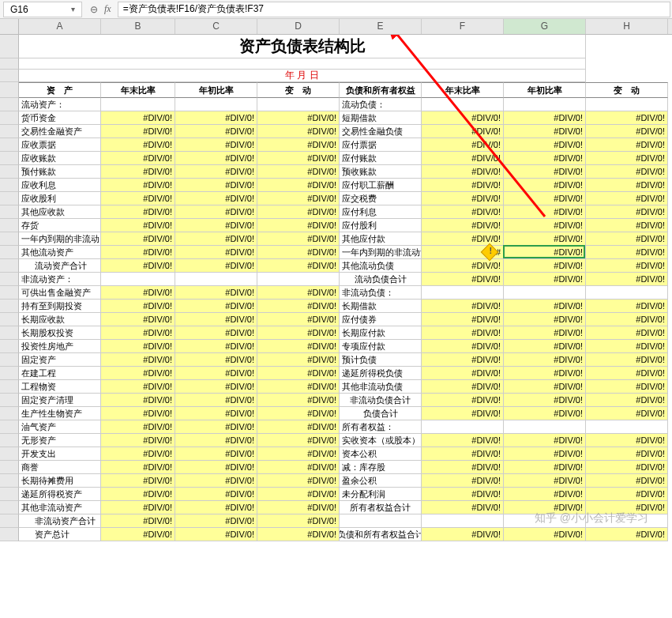 Image resolution: width=672 pixels, height=618 pixels. Describe the element at coordinates (381, 226) in the screenshot. I see `row-label-right: 应付股利` at that location.